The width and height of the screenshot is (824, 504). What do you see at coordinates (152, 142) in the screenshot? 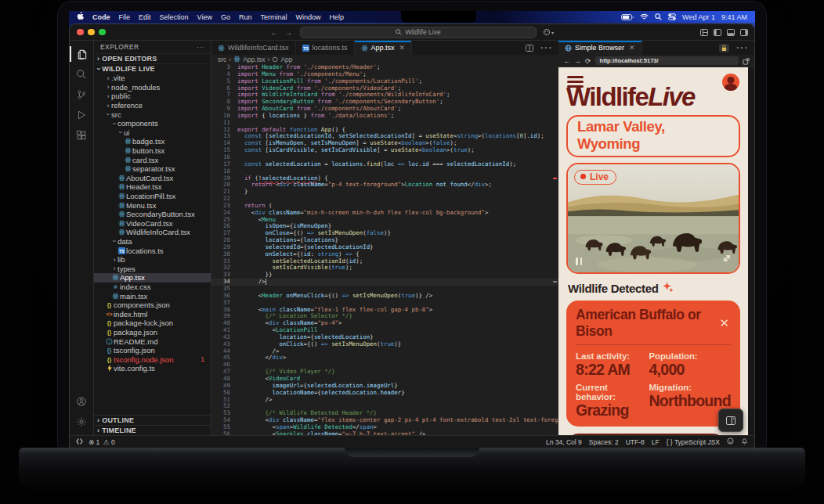
I see `tree-item-badge.tsx: badge.tsx` at bounding box center [152, 142].